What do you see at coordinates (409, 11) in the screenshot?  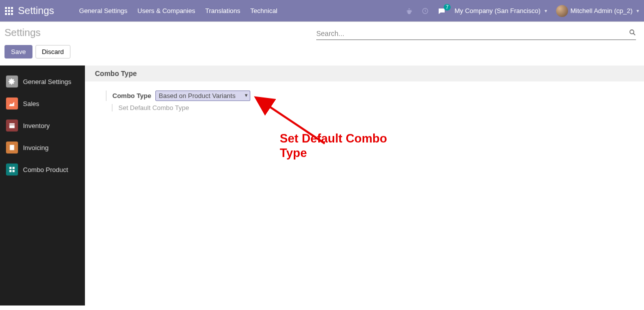 I see `debug-icon` at bounding box center [409, 11].